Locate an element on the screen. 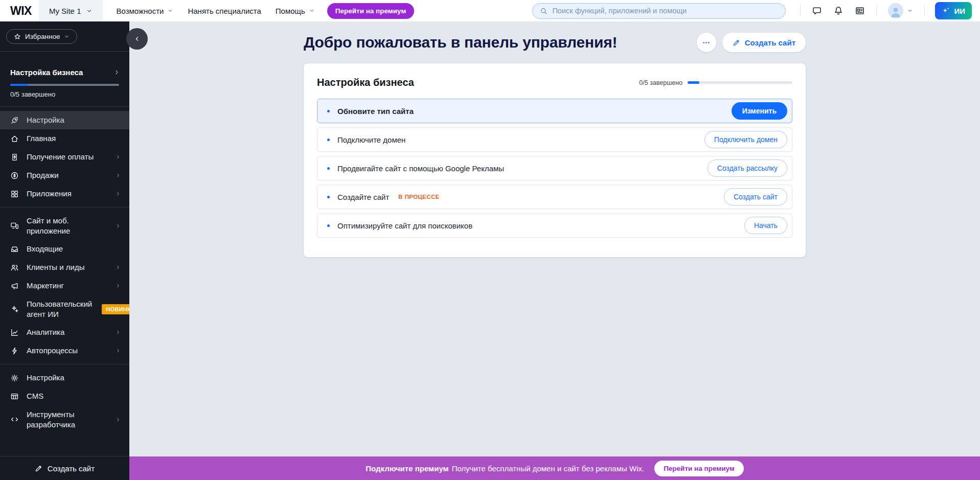 This screenshot has width=980, height=480. megaphone-icon is located at coordinates (14, 286).